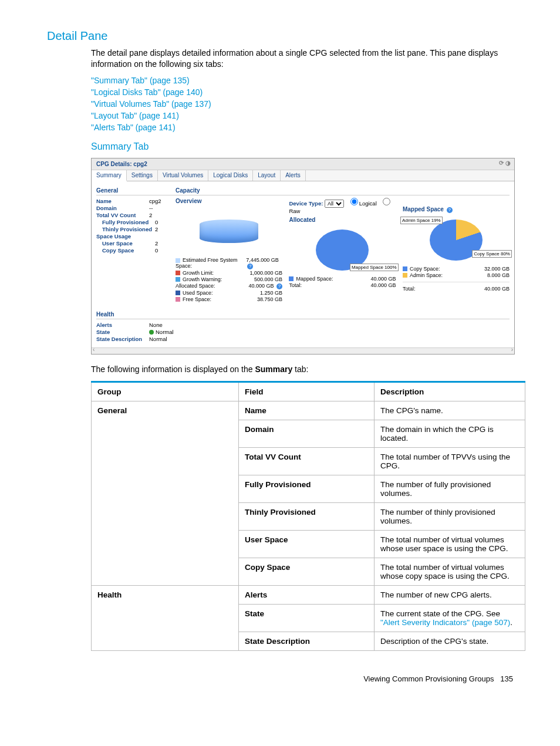  I want to click on panel-title-text: CPG Details: cpg2, so click(122, 164).